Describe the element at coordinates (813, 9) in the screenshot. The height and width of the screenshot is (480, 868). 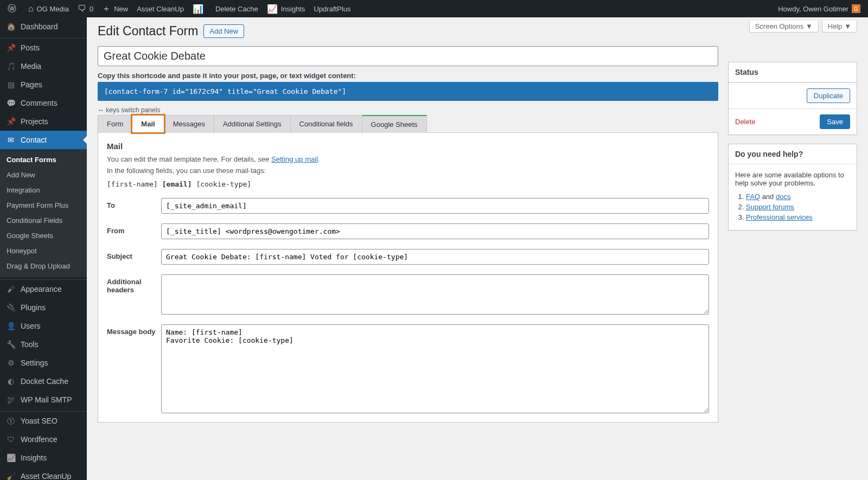
I see `howdy-text: Howdy, Owen Gotimer` at that location.